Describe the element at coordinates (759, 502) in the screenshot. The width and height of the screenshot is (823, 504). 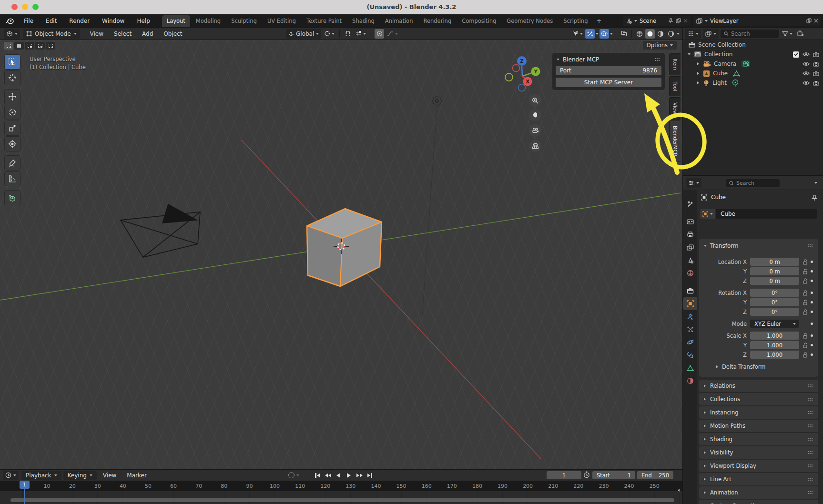
I see `property-section: Custom Properties` at that location.